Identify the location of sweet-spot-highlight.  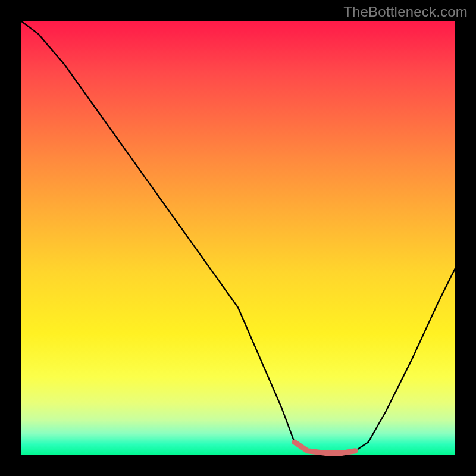
(325, 447).